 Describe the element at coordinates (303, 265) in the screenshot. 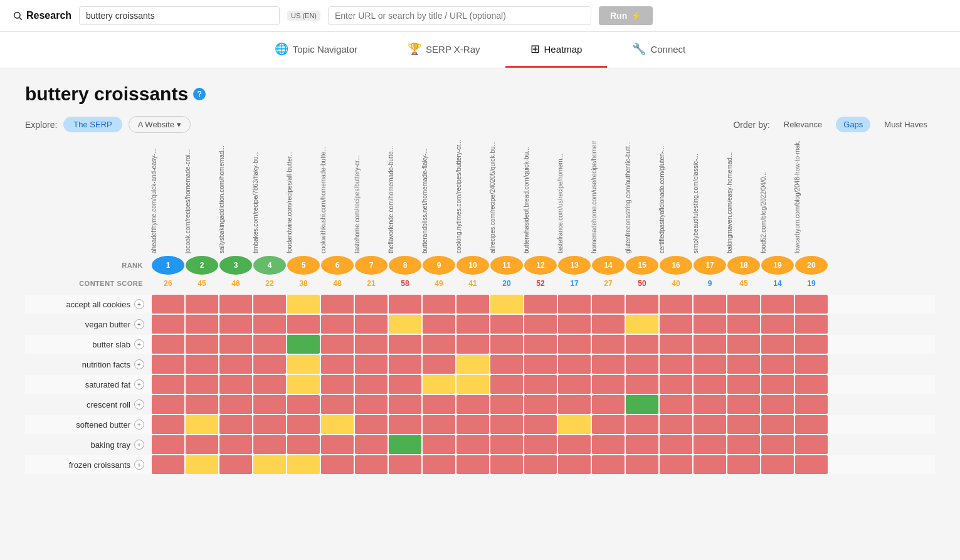

I see `rank-bubble: 5` at that location.